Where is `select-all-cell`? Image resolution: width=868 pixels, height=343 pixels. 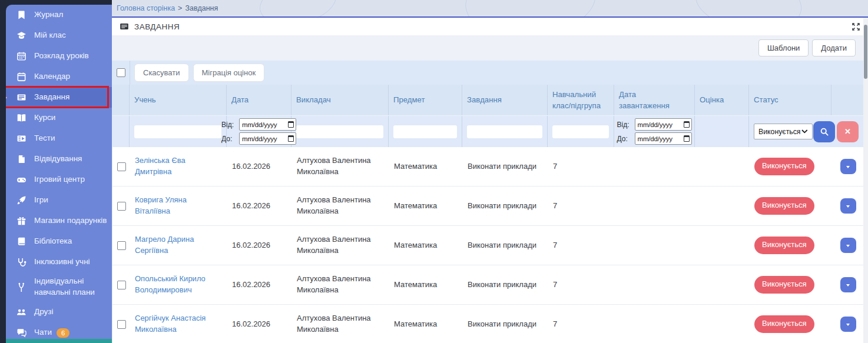 select-all-cell is located at coordinates (121, 73).